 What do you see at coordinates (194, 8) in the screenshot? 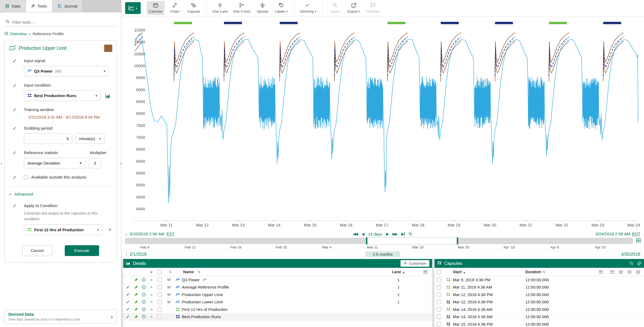
I see `toolbar-item-capsule: Capsule` at bounding box center [194, 8].